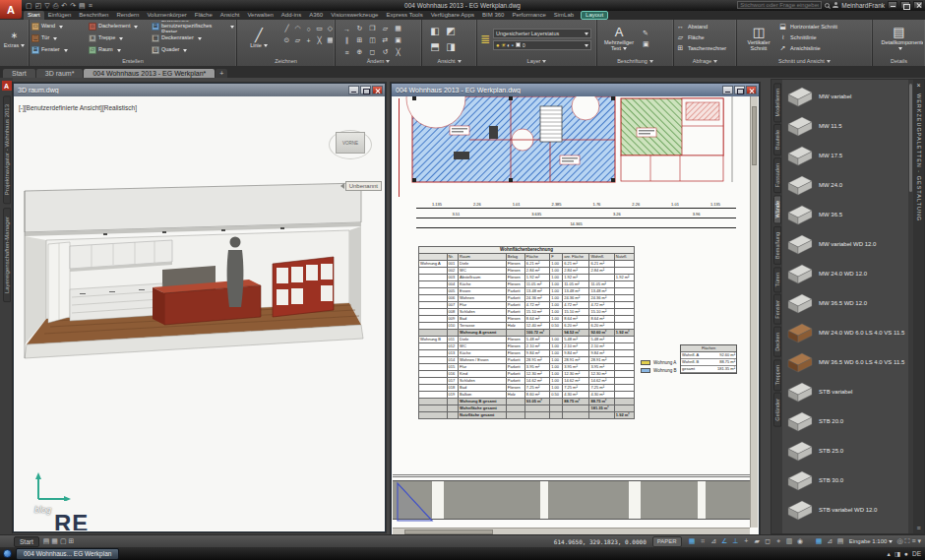  I want to click on file-tab: Start, so click(20, 73).